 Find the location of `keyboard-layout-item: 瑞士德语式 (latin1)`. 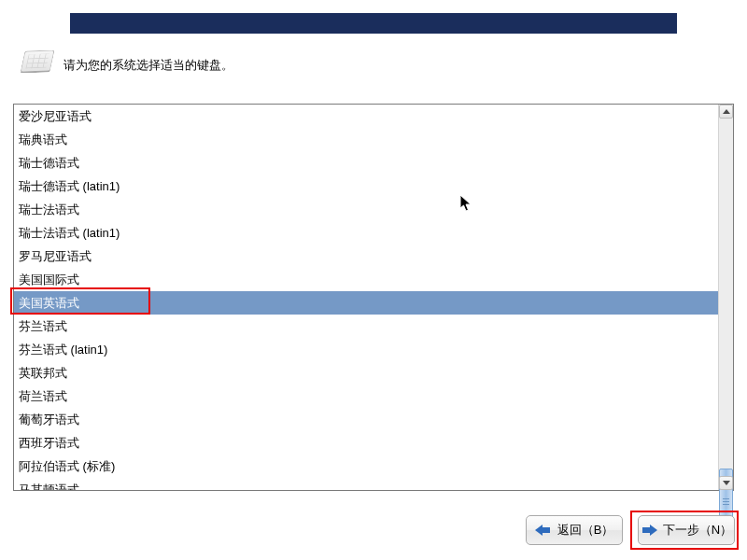

keyboard-layout-item: 瑞士德语式 (latin1) is located at coordinates (367, 187).